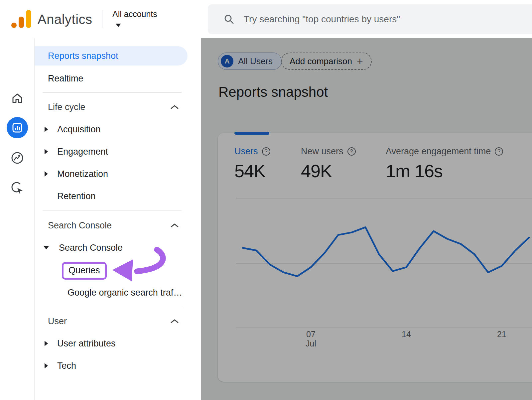  Describe the element at coordinates (118, 25) in the screenshot. I see `dropdown-caret-icon` at that location.